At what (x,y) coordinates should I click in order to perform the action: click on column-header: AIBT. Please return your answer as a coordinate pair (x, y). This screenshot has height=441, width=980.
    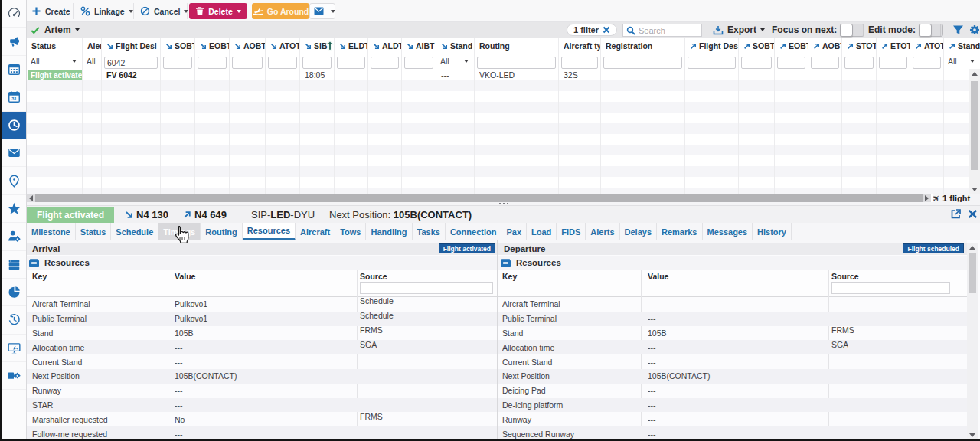
    Looking at the image, I should click on (419, 46).